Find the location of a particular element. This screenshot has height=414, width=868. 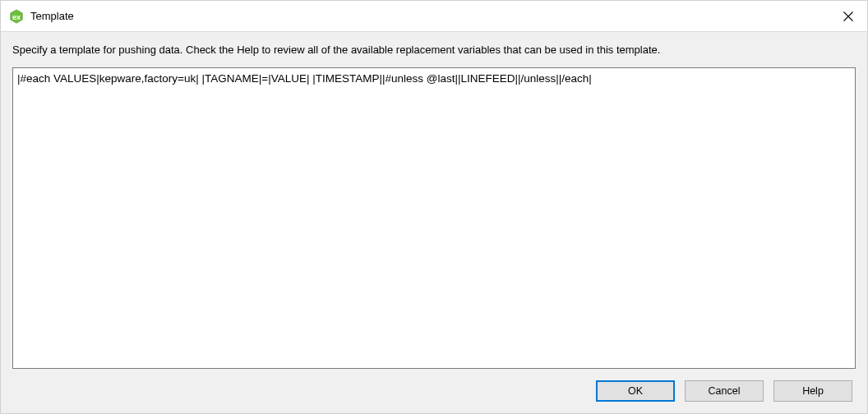

window-title: Template is located at coordinates (53, 16).